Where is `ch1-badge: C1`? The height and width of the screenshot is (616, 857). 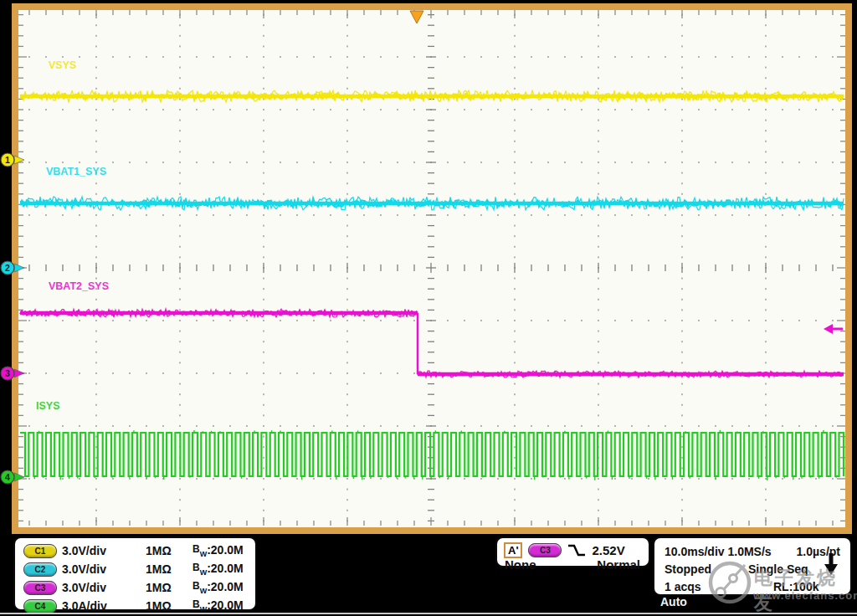 ch1-badge: C1 is located at coordinates (40, 551).